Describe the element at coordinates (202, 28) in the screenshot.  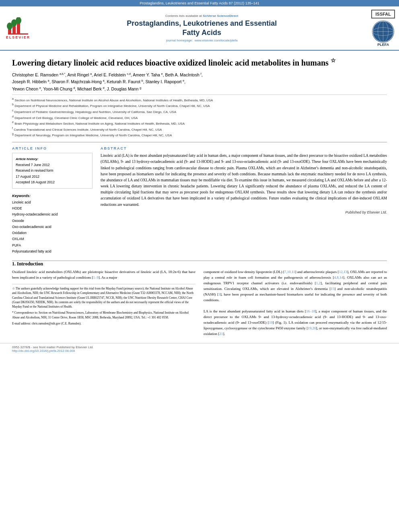
I see `journal-info-center: Contents lists available at SciVerse Sci…` at that location.